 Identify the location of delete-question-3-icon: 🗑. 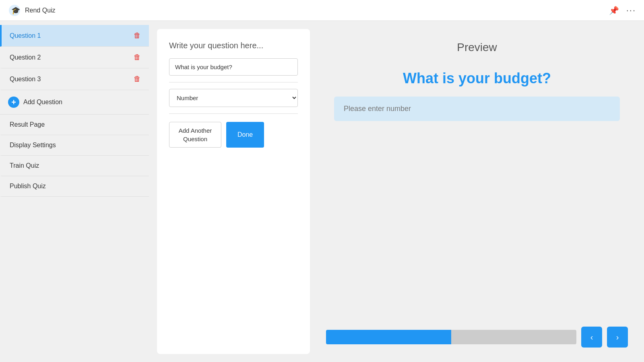
(137, 79).